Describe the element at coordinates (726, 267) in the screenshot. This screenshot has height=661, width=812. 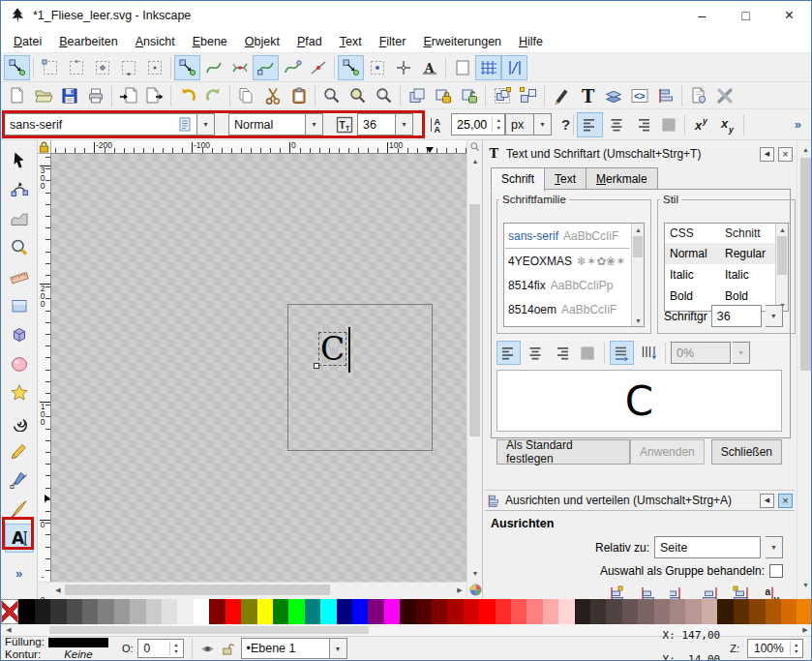
I see `font-style-table: CSSSchnittNormalRegularItalicItalicBoldB…` at that location.